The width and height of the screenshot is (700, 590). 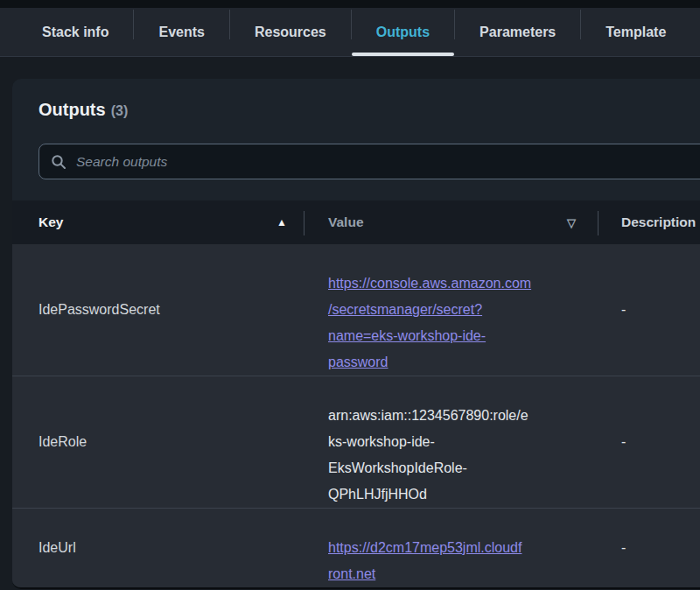 I want to click on table-header: Key ▲ Value ▽ Description, so click(x=356, y=222).